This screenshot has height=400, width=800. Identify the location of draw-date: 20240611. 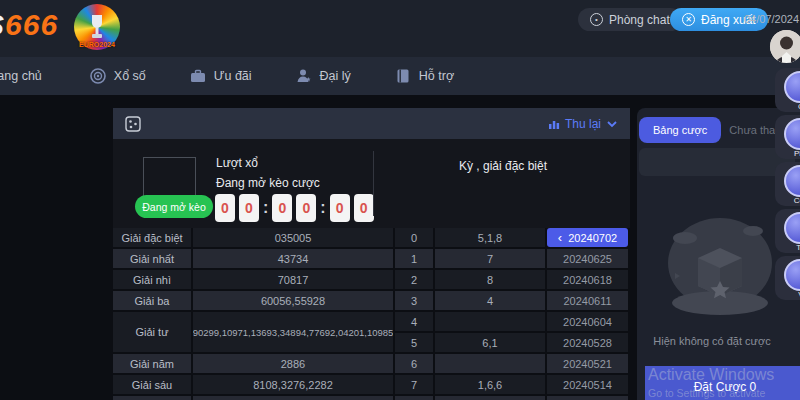
(588, 300).